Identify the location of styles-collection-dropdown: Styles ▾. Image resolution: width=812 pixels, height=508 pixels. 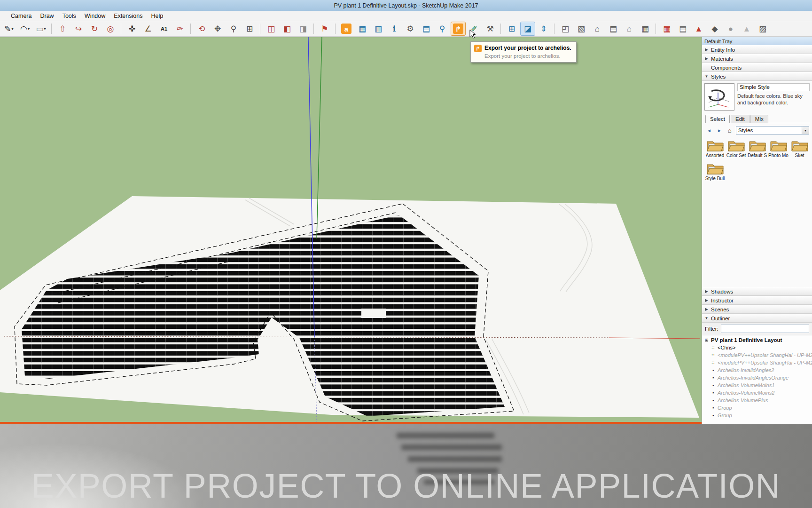
(773, 130).